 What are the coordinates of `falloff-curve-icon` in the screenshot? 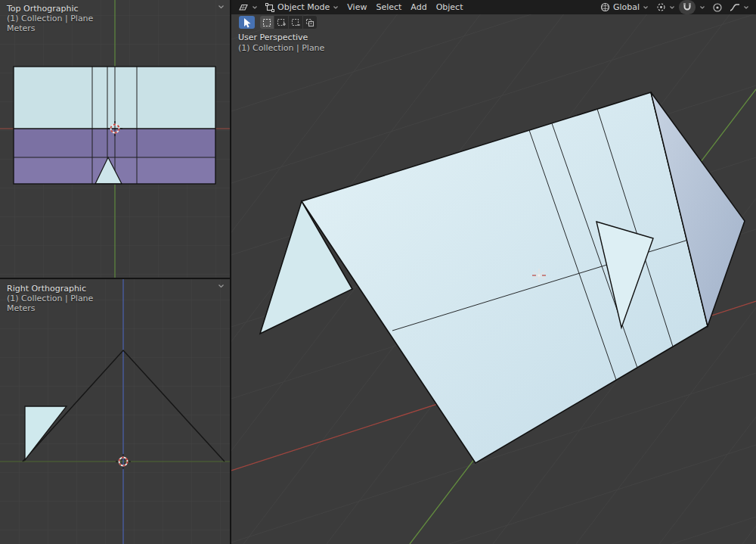 It's located at (735, 8).